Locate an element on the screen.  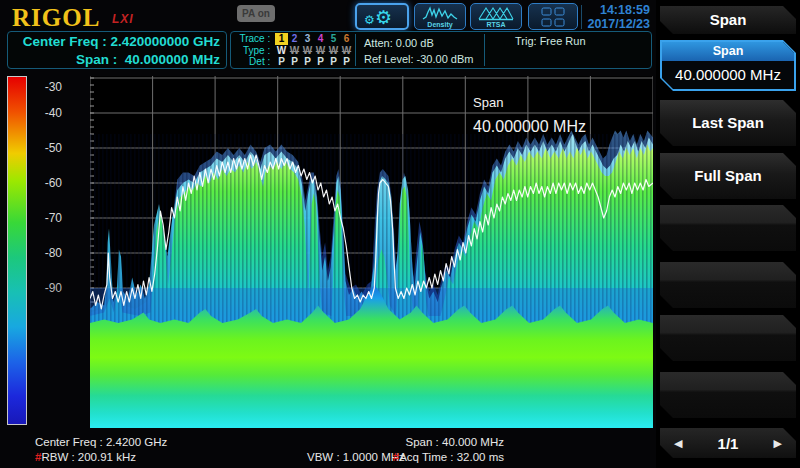
span-value: 40.000000 MHz is located at coordinates (172, 60).